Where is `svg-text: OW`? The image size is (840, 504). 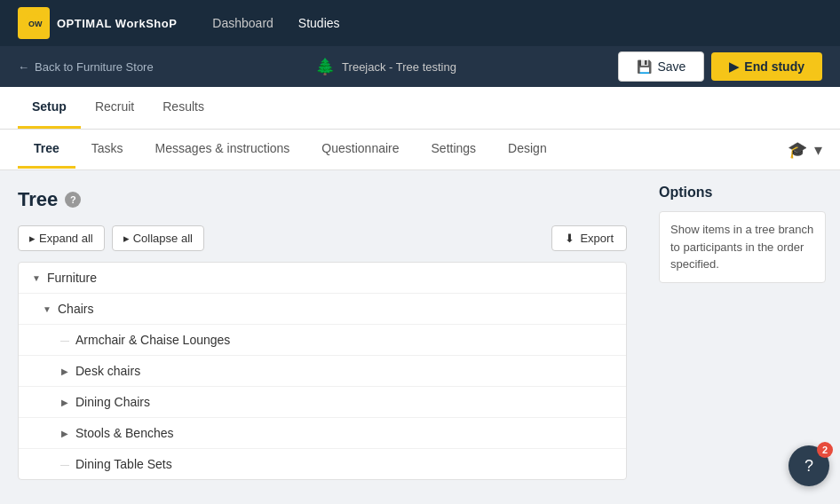 svg-text: OW is located at coordinates (36, 24).